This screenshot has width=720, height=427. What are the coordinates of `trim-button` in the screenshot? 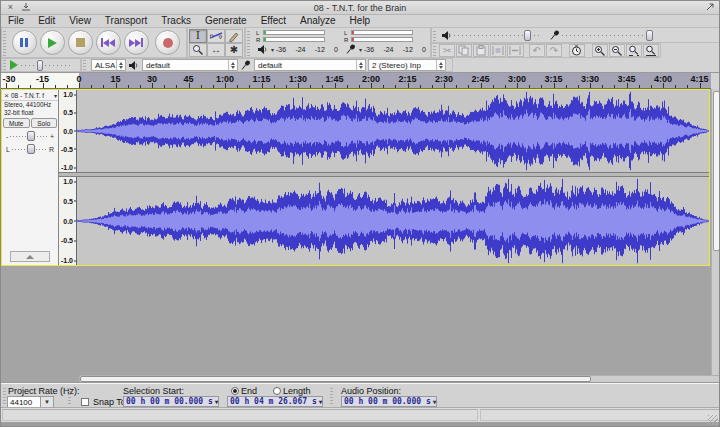 It's located at (498, 50).